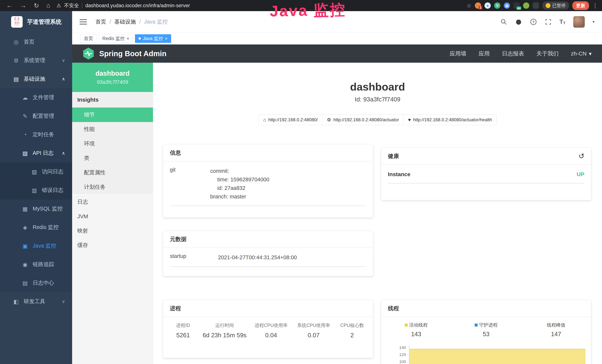  Describe the element at coordinates (125, 54) in the screenshot. I see `sba-brand: Spring Boot Admin` at that location.